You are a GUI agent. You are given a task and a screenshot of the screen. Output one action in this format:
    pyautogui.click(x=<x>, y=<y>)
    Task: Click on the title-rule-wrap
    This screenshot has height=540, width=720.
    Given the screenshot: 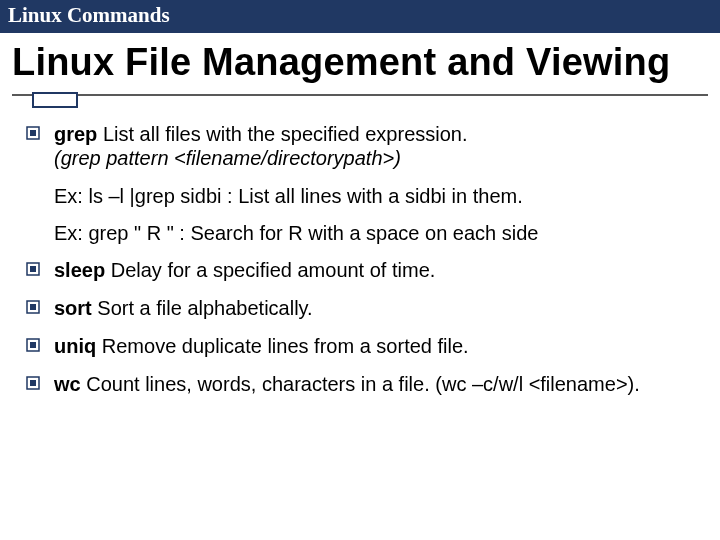 What is the action you would take?
    pyautogui.click(x=360, y=105)
    